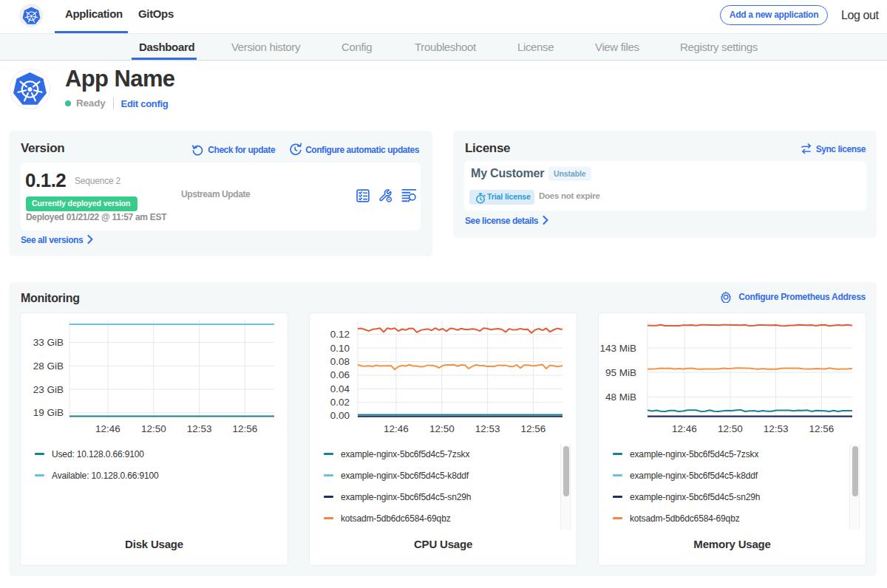 The height and width of the screenshot is (588, 887). Describe the element at coordinates (340, 415) in the screenshot. I see `svg-text: 0.00` at that location.